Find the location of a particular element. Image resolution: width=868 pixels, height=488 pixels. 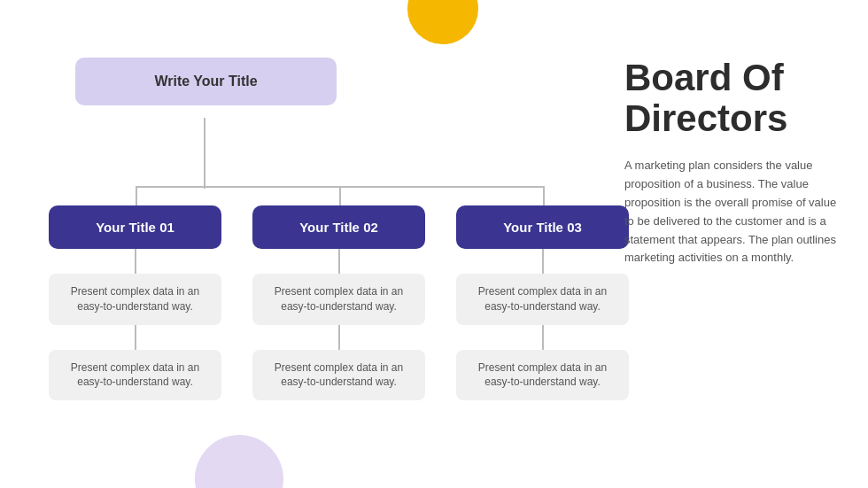

title-3-label: Your Title 03 is located at coordinates (542, 227).